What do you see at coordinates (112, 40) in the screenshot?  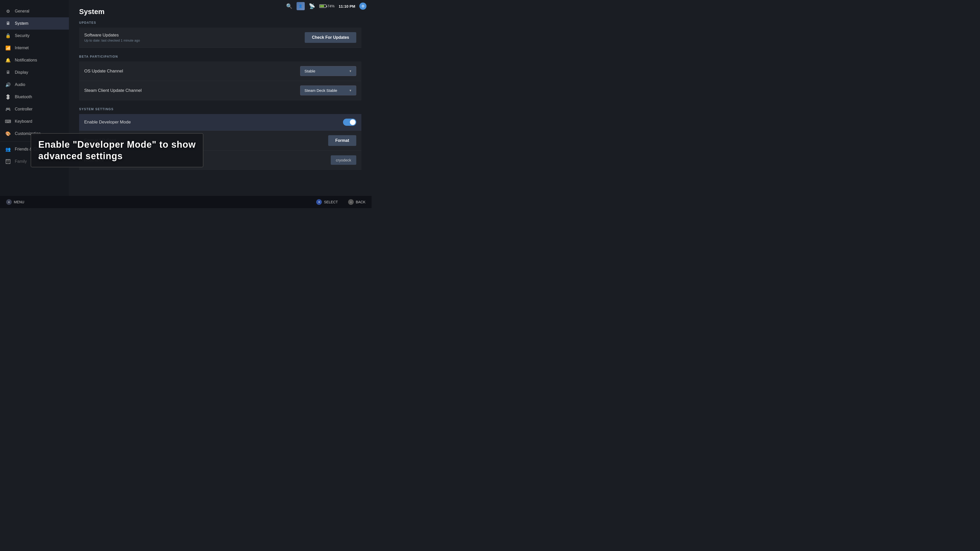 I see `software-updates-sublabel: Up to date: last checked 1 minute ago` at bounding box center [112, 40].